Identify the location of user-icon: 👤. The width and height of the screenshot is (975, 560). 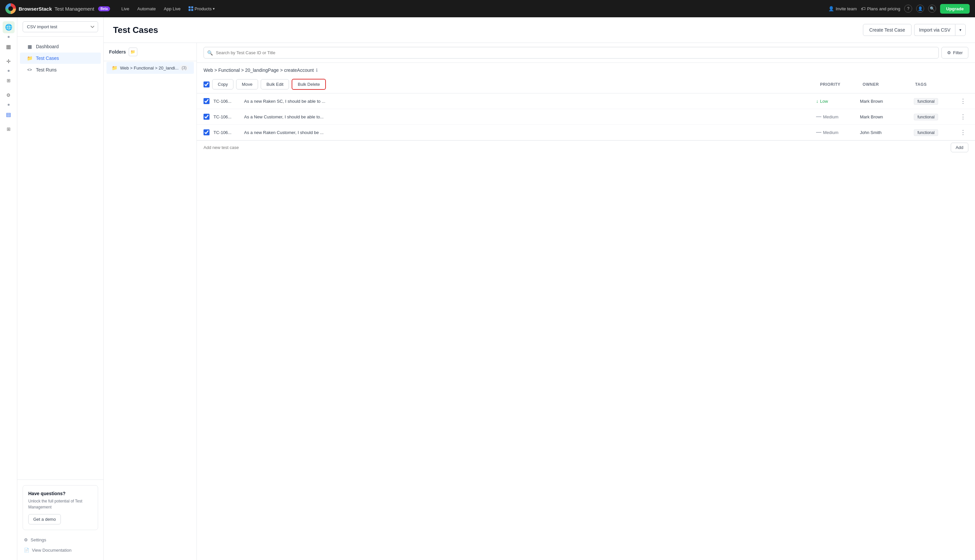
(920, 8).